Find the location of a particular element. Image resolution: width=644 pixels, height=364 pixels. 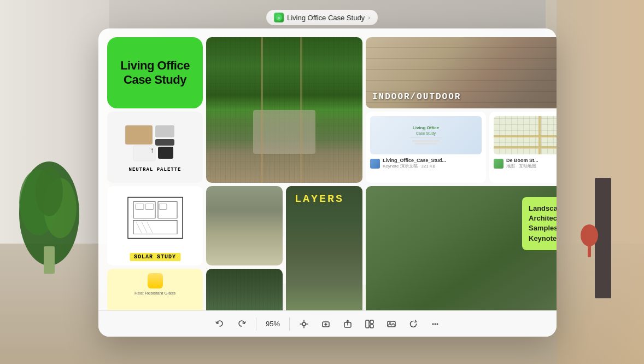

road-h2 is located at coordinates (525, 147).